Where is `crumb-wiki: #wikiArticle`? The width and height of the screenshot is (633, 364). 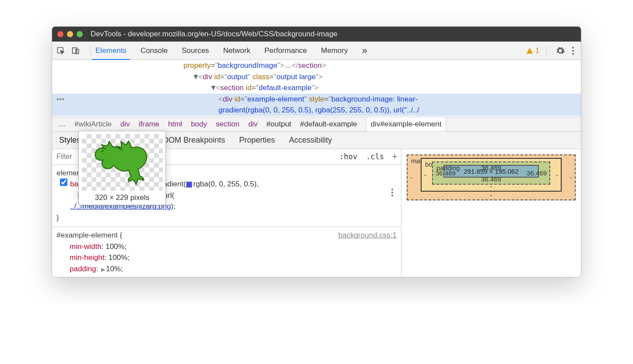 crumb-wiki: #wikiArticle is located at coordinates (93, 124).